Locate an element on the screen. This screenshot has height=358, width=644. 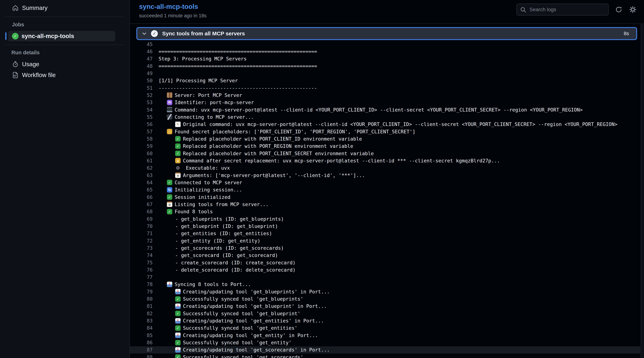
line-number: 56 is located at coordinates (141, 124).